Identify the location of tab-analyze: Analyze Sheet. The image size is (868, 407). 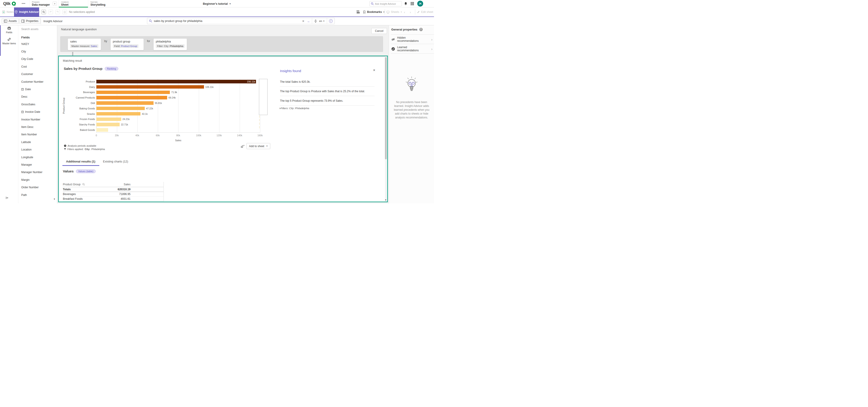
(73, 4).